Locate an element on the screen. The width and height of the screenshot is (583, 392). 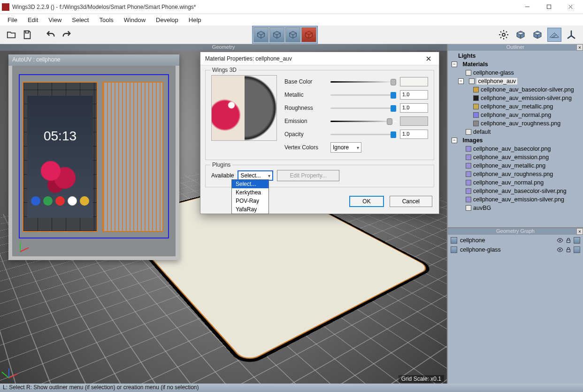
metallic-slider is located at coordinates (363, 95).